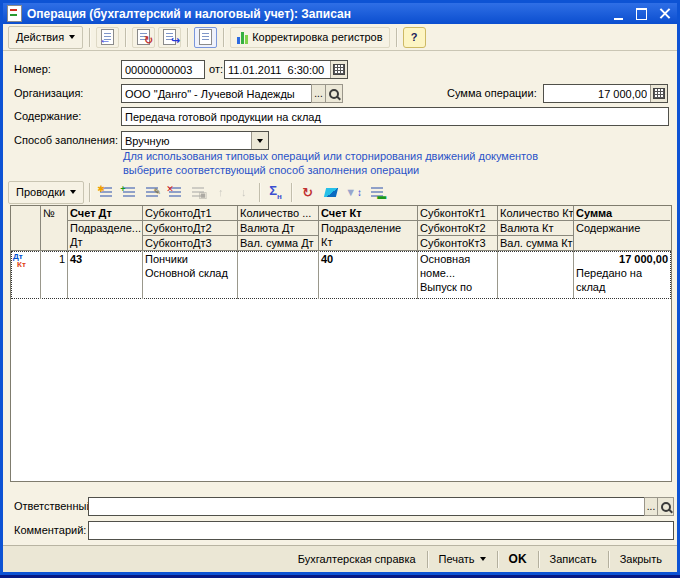 The width and height of the screenshot is (680, 578). What do you see at coordinates (40, 192) in the screenshot?
I see `provodki-label: Проводки` at bounding box center [40, 192].